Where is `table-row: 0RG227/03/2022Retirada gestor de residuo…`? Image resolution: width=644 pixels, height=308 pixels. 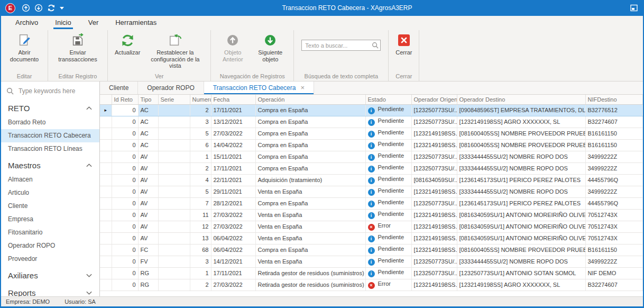 table-row: 0RG227/03/2022Retirada gestor de residuo… is located at coordinates (371, 285).